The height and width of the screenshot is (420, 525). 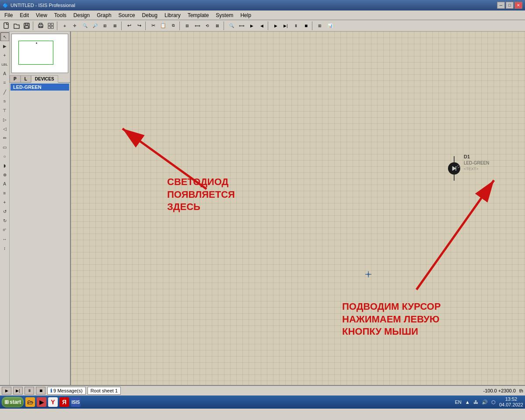 What do you see at coordinates (5, 230) in the screenshot?
I see `tool-angle: 0°` at bounding box center [5, 230].